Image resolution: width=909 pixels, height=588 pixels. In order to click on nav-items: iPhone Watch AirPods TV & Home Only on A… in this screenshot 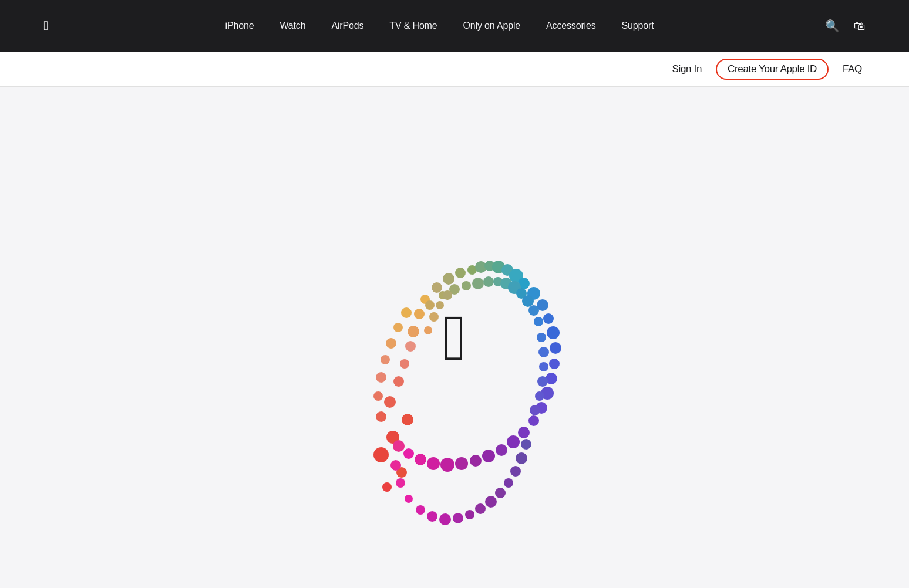, I will do `click(439, 26)`.